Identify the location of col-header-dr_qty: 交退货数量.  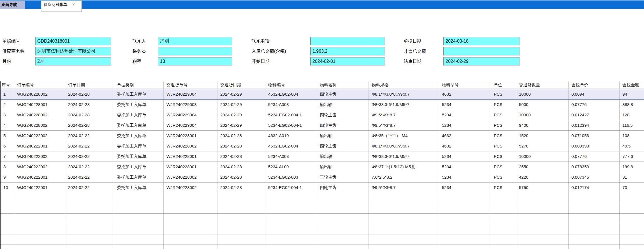
(543, 85).